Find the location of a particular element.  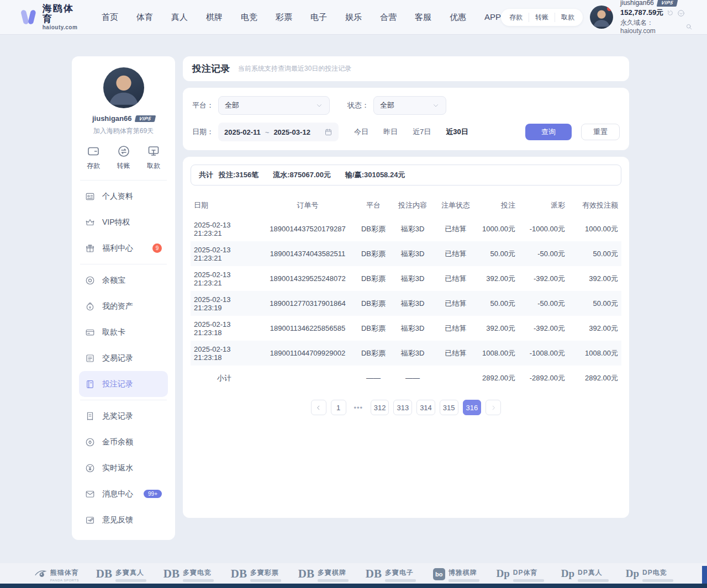

sidebar-item-welfare: 福利中心 9 is located at coordinates (124, 248).